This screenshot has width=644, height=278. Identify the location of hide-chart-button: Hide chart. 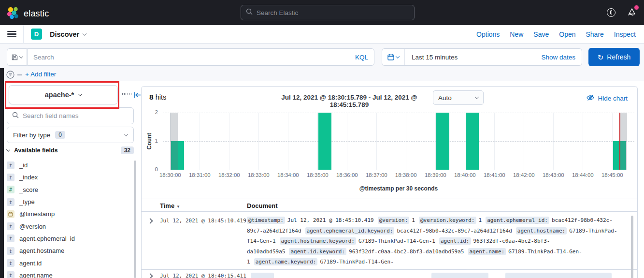
(607, 99).